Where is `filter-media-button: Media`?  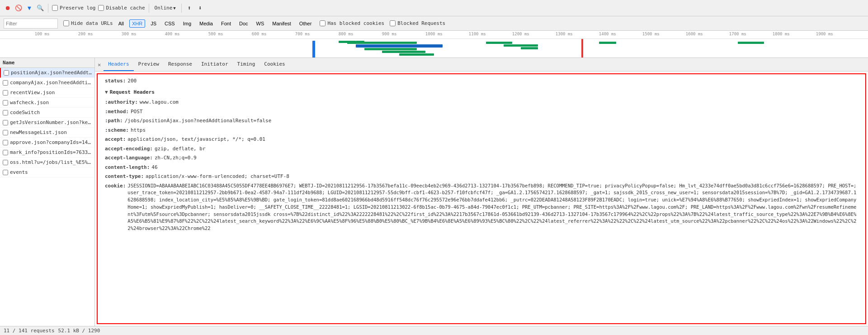 filter-media-button: Media is located at coordinates (206, 24).